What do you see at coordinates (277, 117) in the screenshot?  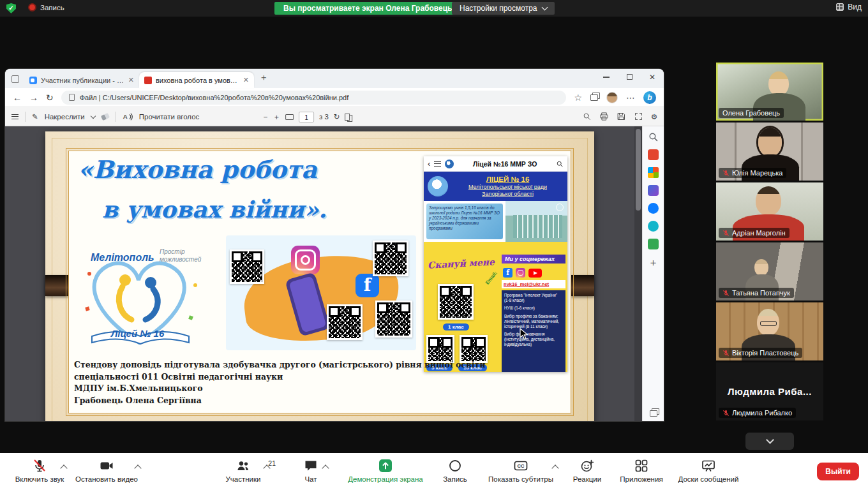 I see `zoom-in-icon: ＋` at bounding box center [277, 117].